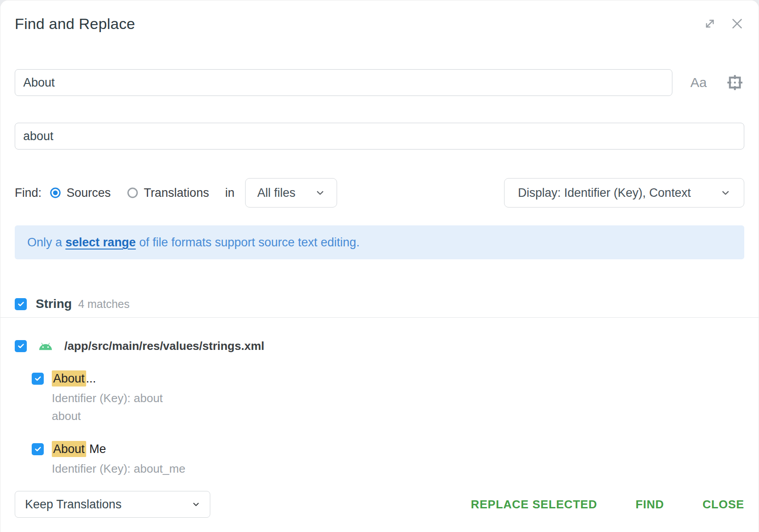 This screenshot has height=532, width=759. I want to click on match-row: About... Identifier (Key): about about, so click(388, 398).